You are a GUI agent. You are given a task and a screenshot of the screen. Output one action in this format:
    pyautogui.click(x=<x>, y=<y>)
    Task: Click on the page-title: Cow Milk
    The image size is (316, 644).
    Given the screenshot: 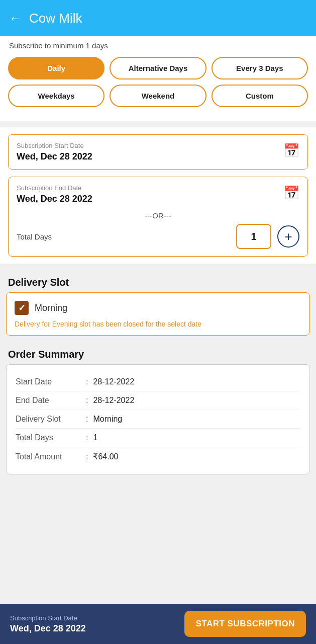 What is the action you would take?
    pyautogui.click(x=55, y=18)
    